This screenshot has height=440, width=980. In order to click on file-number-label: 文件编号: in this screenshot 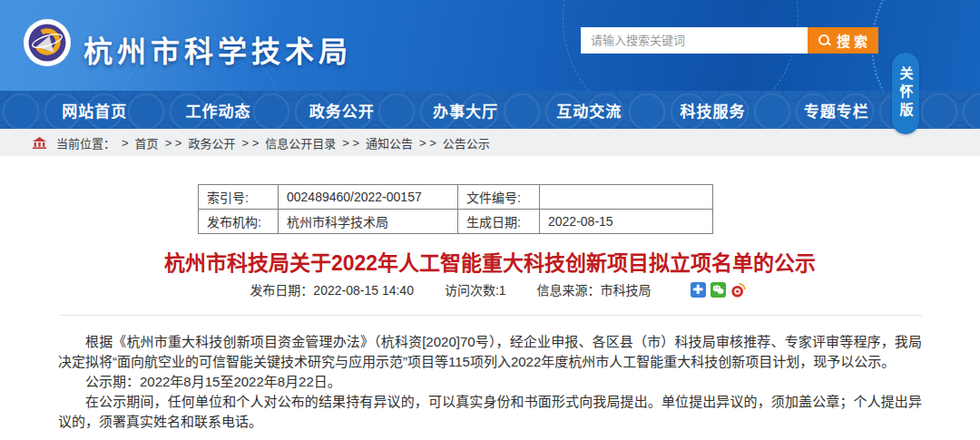, I will do `click(499, 198)`.